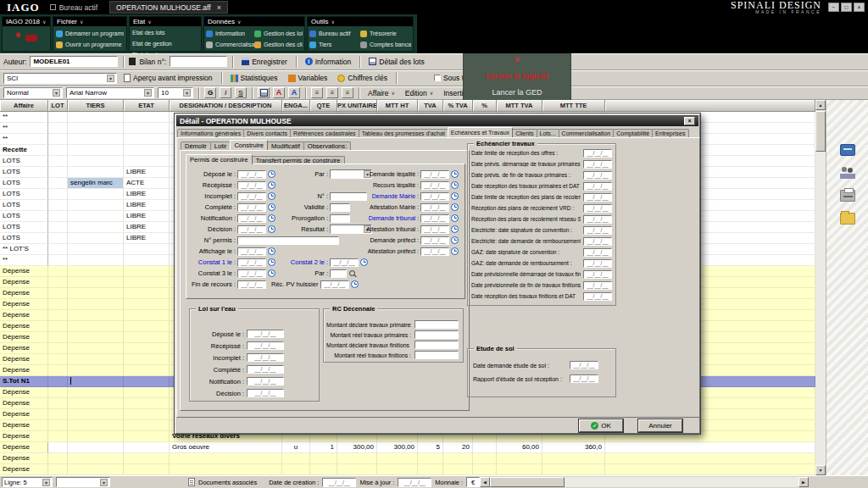 Image resolution: width=868 pixels, height=488 pixels. Describe the element at coordinates (324, 447) in the screenshot. I see `cell-qte: 1` at that location.